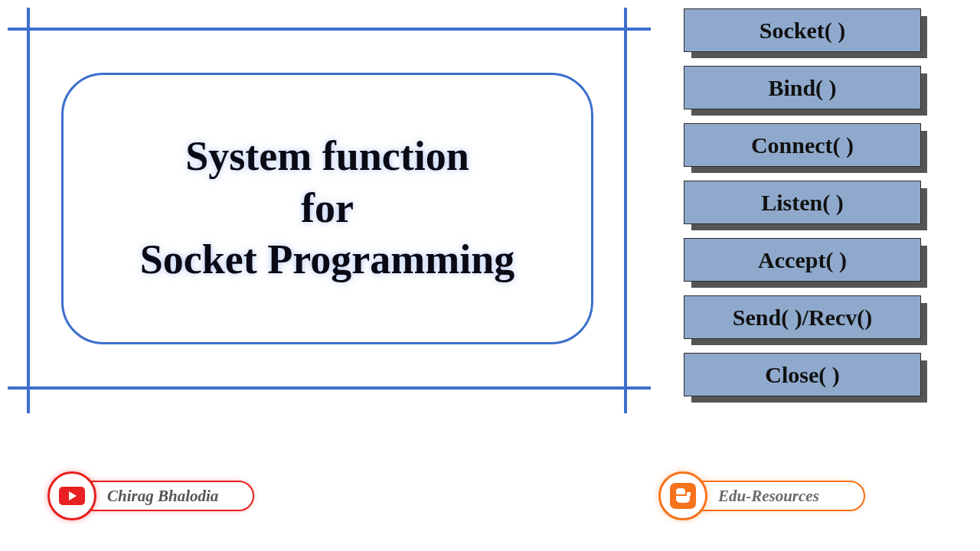 The height and width of the screenshot is (551, 980). Describe the element at coordinates (329, 388) in the screenshot. I see `frame-line-bottom` at that location.